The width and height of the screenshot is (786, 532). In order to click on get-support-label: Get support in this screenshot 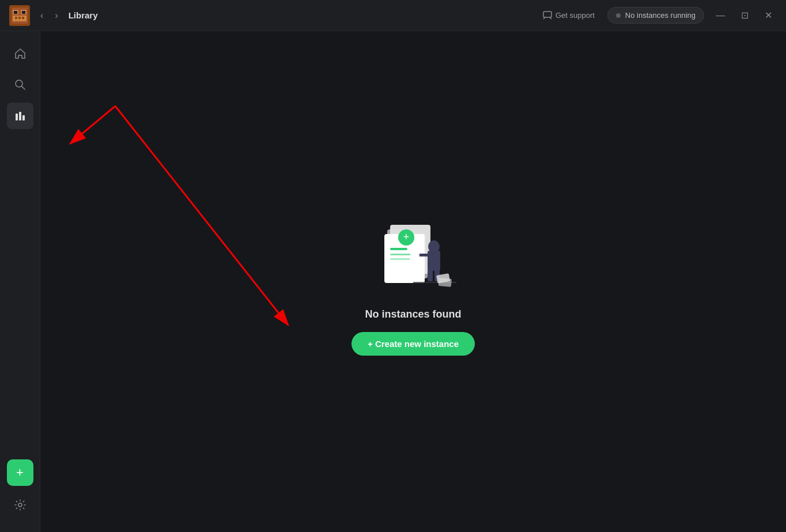, I will do `click(575, 15)`.